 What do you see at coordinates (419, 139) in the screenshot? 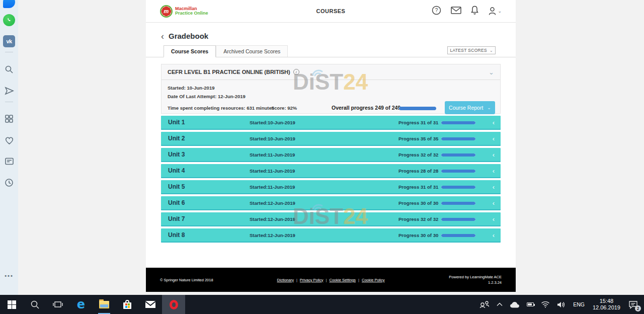
I see `unit-progress-label: Progress 35 of 35` at bounding box center [419, 139].